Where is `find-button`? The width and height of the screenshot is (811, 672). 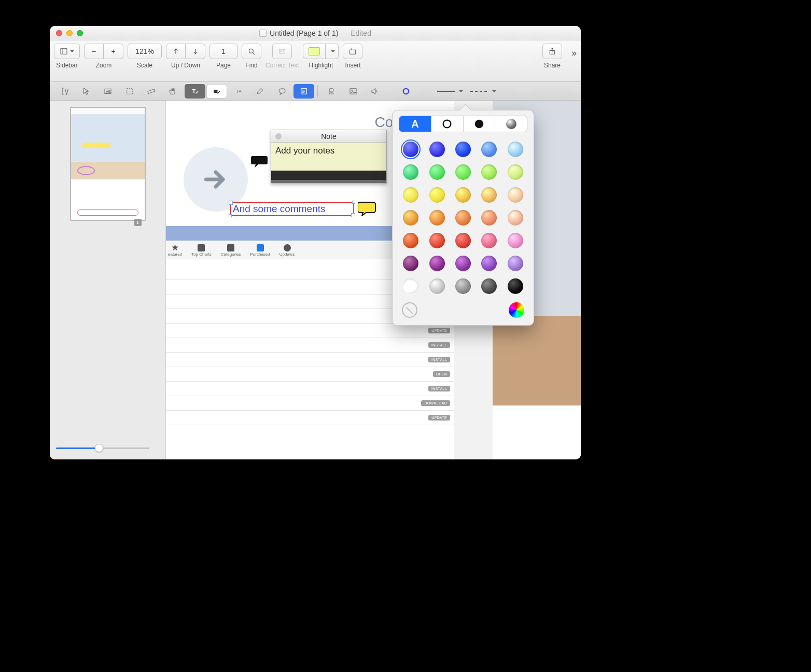 find-button is located at coordinates (251, 51).